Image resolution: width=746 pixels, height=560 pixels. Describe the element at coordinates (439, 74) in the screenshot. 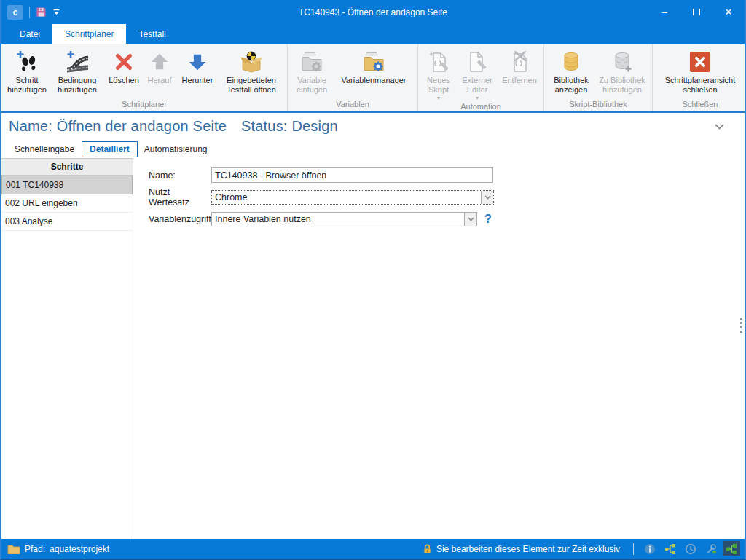

I see `new-script-button: Neues Skript ▾` at that location.